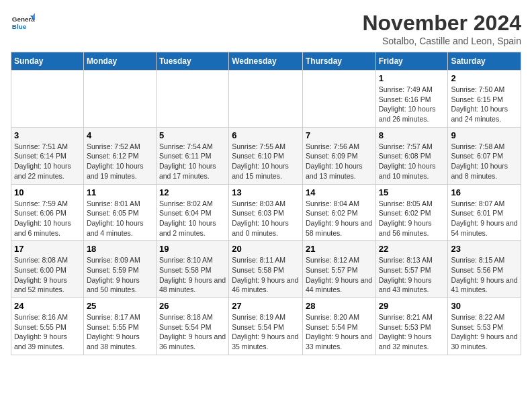 This screenshot has width=532, height=411. I want to click on header-sunday: Sunday, so click(48, 62).